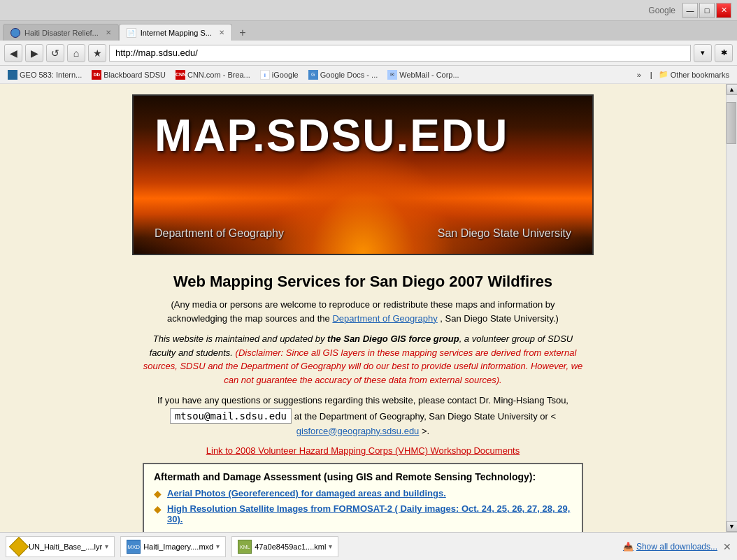 The height and width of the screenshot is (560, 737). Describe the element at coordinates (178, 547) in the screenshot. I see `download-name-mxd: Haiti_Imagery....mxd` at that location.